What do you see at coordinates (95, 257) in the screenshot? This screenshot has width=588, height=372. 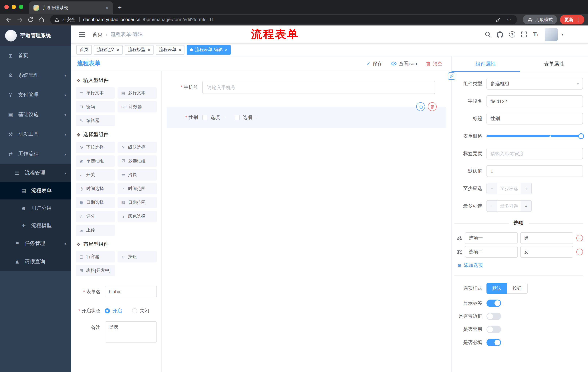 I see `component-row-container: ▢行容器` at bounding box center [95, 257].